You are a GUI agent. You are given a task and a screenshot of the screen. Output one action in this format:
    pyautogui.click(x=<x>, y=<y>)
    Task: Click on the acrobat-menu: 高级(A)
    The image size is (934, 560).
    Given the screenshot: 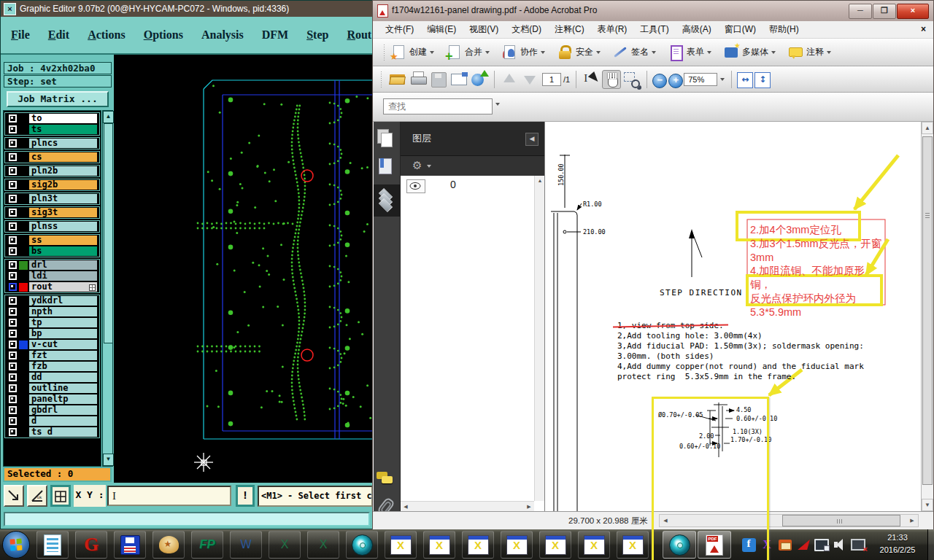 What is the action you would take?
    pyautogui.click(x=697, y=29)
    